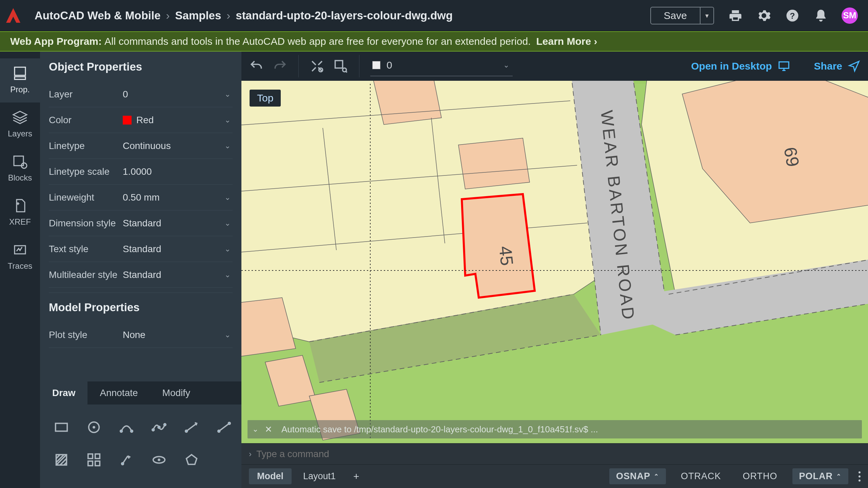  Describe the element at coordinates (837, 66) in the screenshot. I see `share-button: Share` at that location.